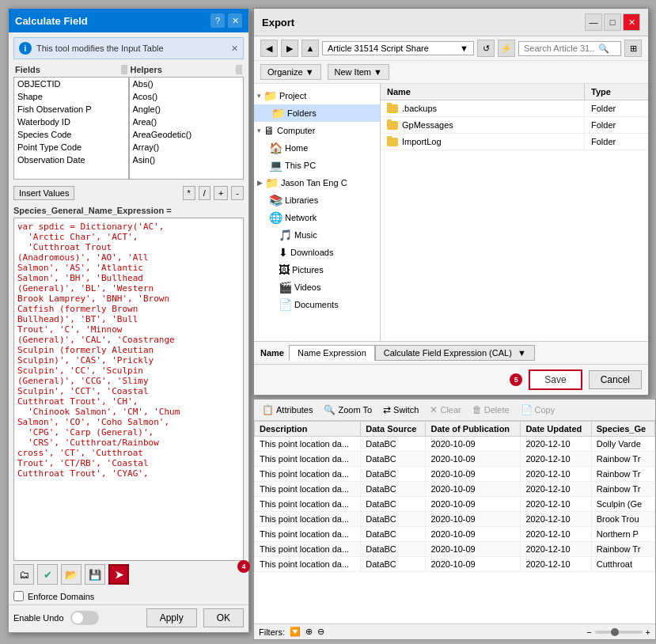 This screenshot has height=644, width=656. What do you see at coordinates (269, 48) in the screenshot?
I see `nav-back-btn: ◀` at bounding box center [269, 48].